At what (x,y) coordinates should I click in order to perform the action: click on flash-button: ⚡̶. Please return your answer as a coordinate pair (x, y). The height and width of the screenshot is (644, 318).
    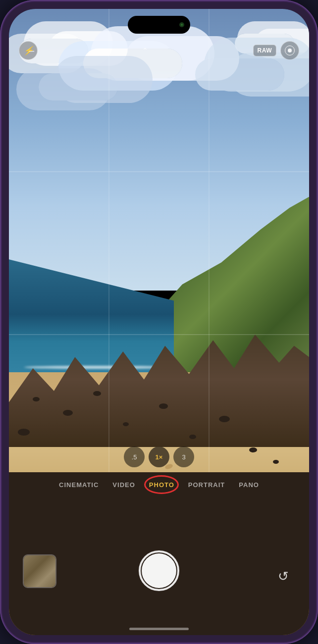
    Looking at the image, I should click on (28, 50).